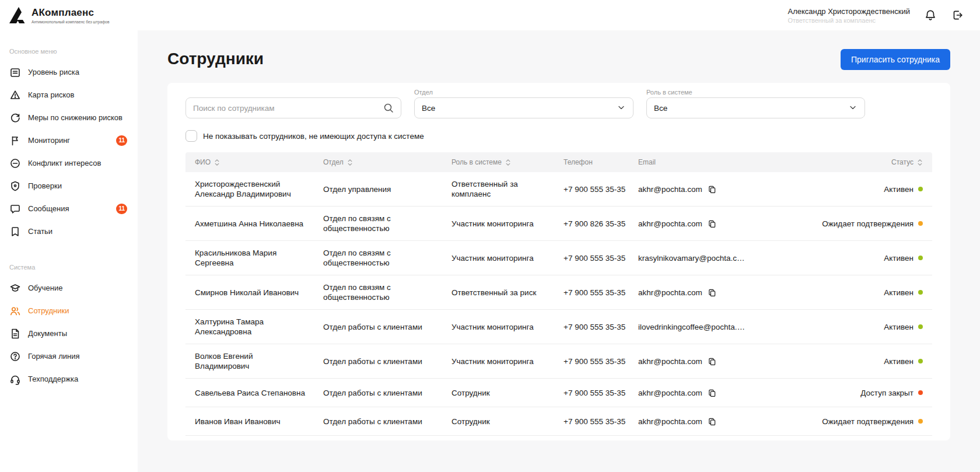 This screenshot has height=472, width=980. What do you see at coordinates (46, 288) in the screenshot?
I see `sidebar-item-label: Обучение` at bounding box center [46, 288].